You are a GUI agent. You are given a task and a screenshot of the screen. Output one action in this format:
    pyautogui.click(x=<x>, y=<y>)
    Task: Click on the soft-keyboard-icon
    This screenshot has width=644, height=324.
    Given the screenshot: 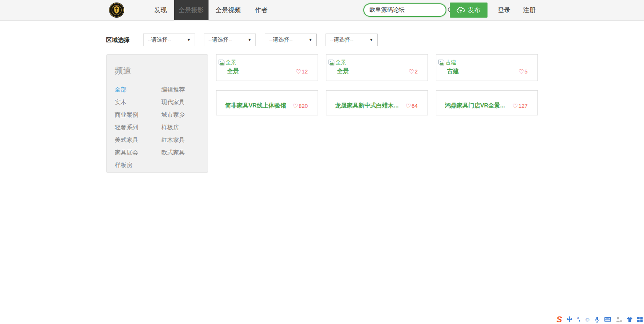 What is the action you would take?
    pyautogui.click(x=607, y=319)
    